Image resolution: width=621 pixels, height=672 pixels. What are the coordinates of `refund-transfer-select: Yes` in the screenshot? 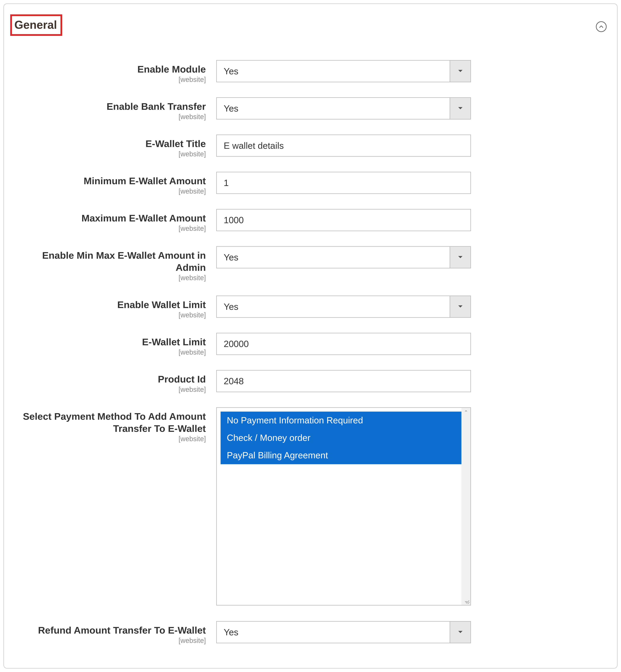 It's located at (343, 632).